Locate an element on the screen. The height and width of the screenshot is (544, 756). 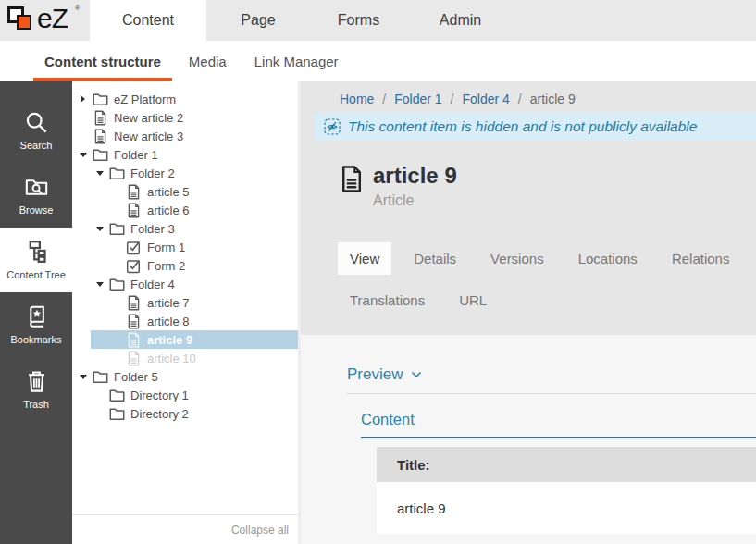
tree-item-label: eZ Platform is located at coordinates (144, 100).